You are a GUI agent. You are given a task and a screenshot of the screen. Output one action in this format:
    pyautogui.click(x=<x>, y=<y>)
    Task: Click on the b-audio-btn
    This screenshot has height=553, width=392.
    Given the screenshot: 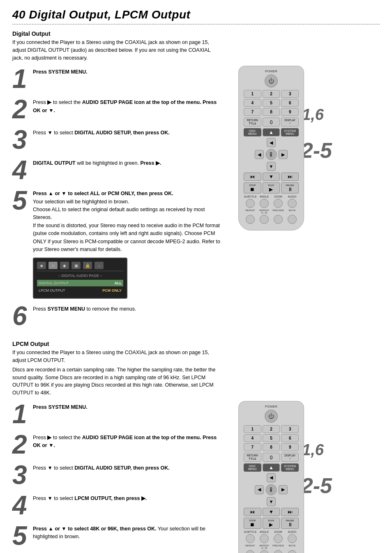 What is the action you would take?
    pyautogui.click(x=292, y=539)
    